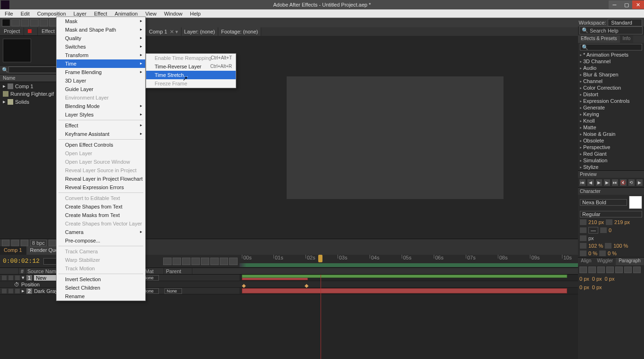 This screenshot has width=644, height=359. Describe the element at coordinates (611, 147) in the screenshot. I see `effects-category: ▸Perspective` at that location.